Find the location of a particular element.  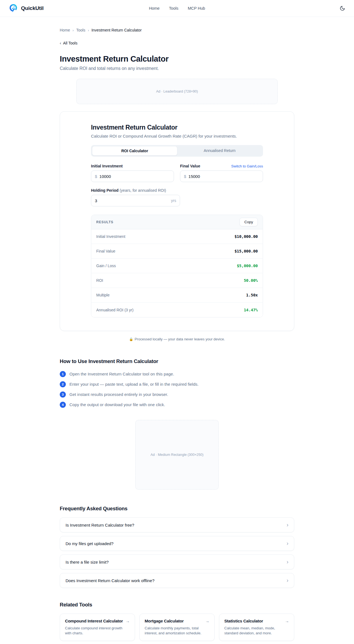

how-to-step: 4 Copy the output or download your file … is located at coordinates (177, 405).